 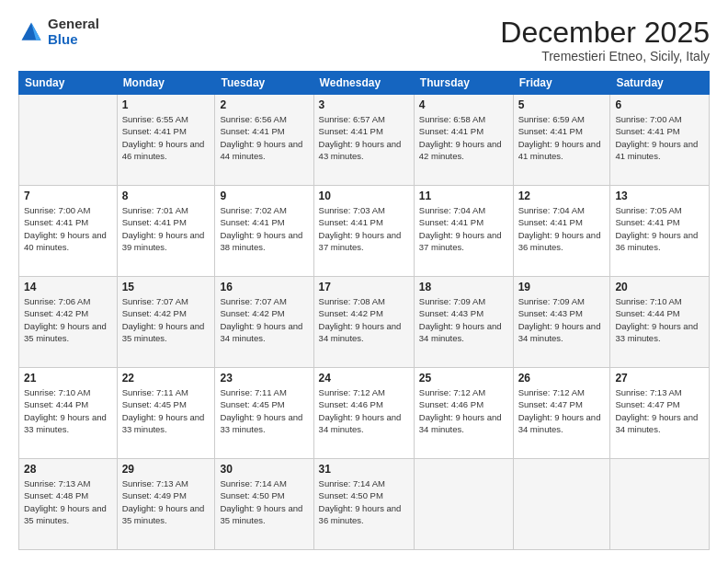 I want to click on table-cell: 13Sunrise: 7:05 AMSunset: 4:41 PMDayligh…, so click(x=660, y=232).